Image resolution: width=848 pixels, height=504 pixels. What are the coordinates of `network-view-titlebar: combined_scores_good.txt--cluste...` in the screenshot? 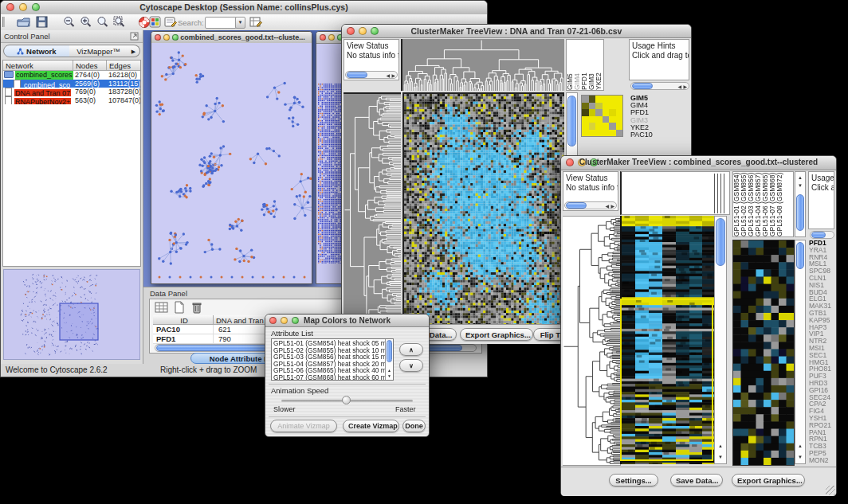 It's located at (231, 38).